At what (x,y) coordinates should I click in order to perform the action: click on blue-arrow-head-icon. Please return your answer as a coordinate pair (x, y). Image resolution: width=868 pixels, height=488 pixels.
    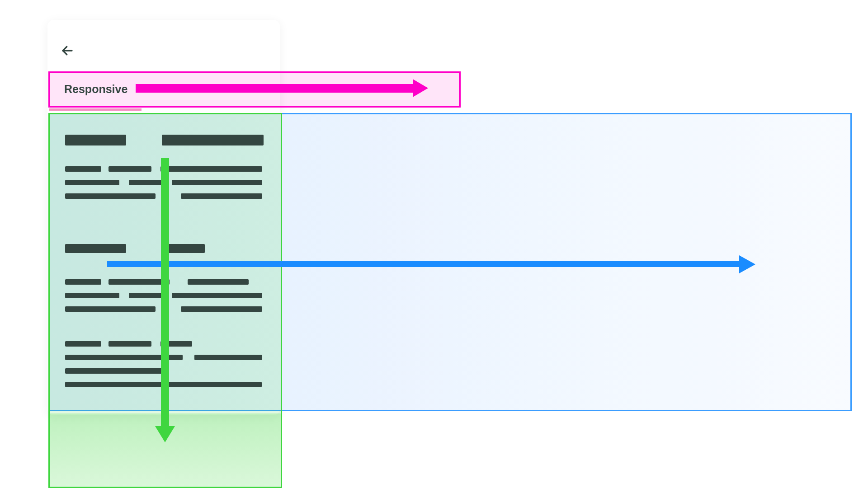
    Looking at the image, I should click on (747, 264).